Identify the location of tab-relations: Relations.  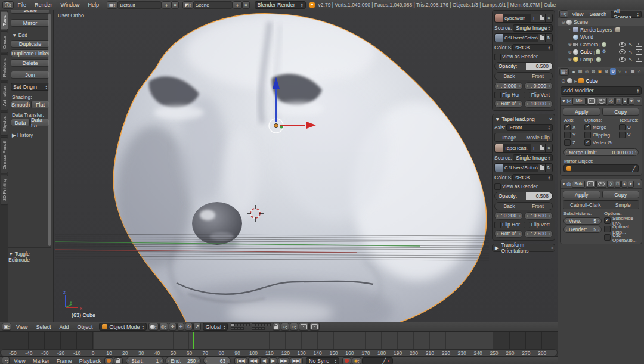
(5, 68).